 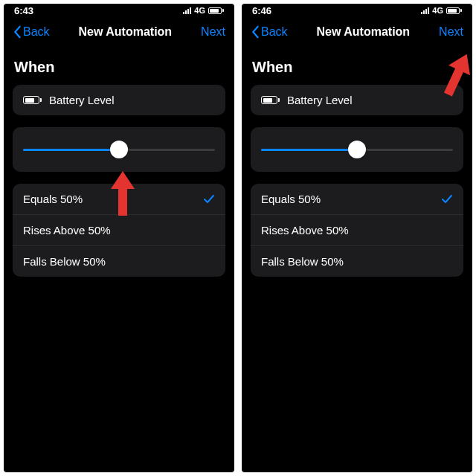 I want to click on status-bar: 6:46 4G, so click(x=357, y=10).